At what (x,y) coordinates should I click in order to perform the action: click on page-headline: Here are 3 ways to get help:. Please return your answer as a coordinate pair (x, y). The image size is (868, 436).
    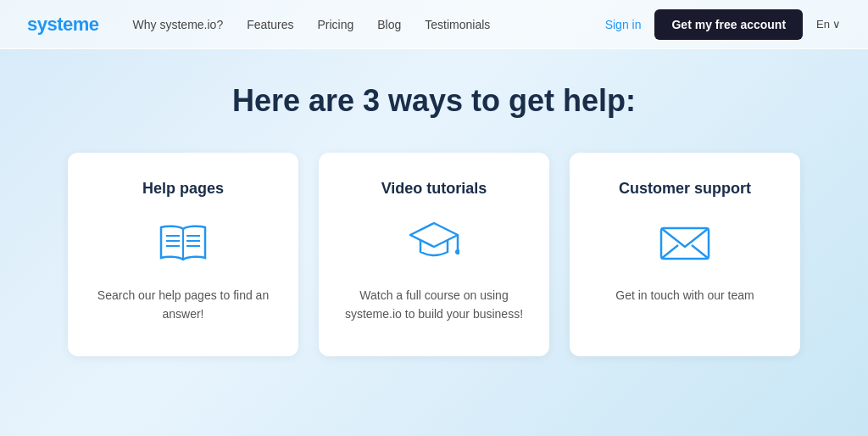
    Looking at the image, I should click on (434, 101).